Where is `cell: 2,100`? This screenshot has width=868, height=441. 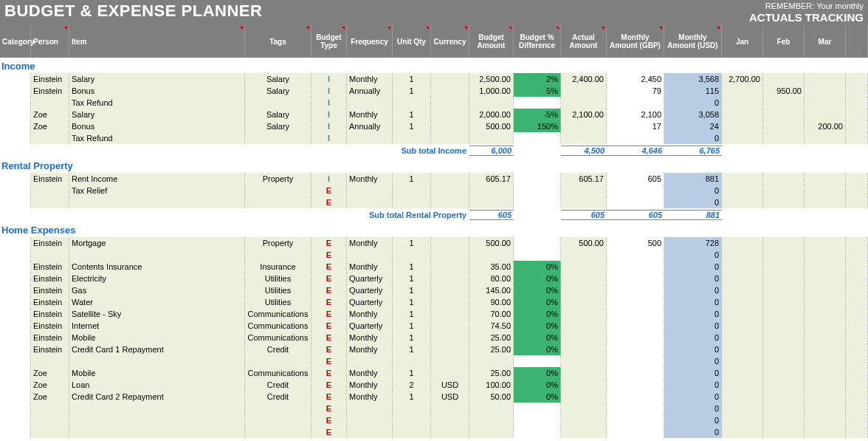
cell: 2,100 is located at coordinates (636, 114).